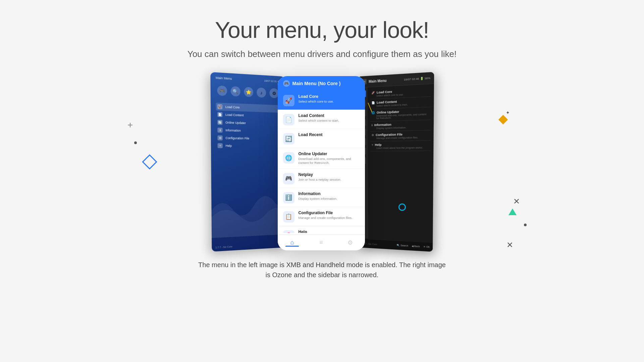 Image resolution: width=644 pixels, height=362 pixels. I want to click on deco-diamond-outline, so click(150, 162).